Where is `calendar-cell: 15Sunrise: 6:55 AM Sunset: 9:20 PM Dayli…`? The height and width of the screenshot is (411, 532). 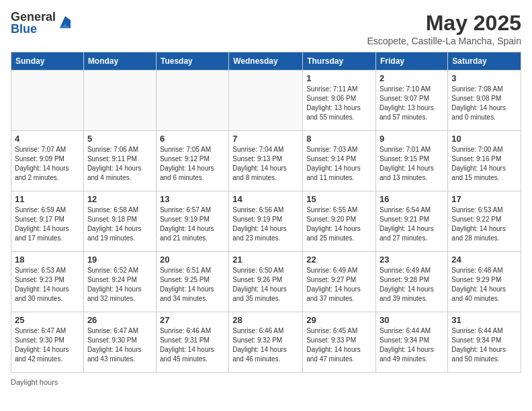 calendar-cell: 15Sunrise: 6:55 AM Sunset: 9:20 PM Dayli… is located at coordinates (340, 222).